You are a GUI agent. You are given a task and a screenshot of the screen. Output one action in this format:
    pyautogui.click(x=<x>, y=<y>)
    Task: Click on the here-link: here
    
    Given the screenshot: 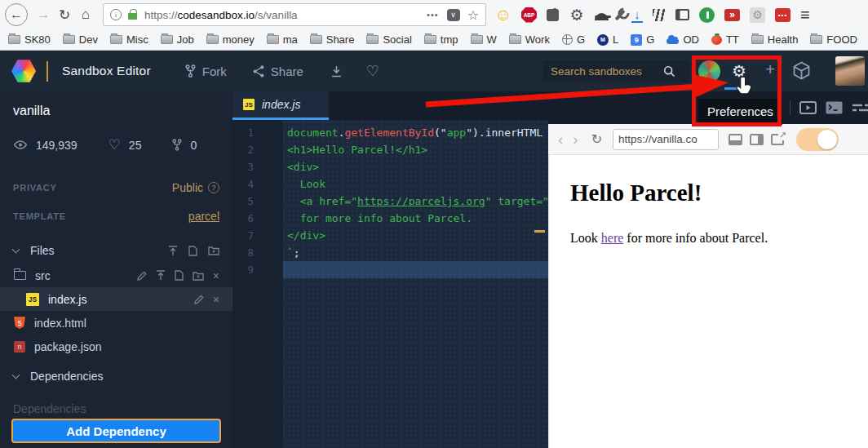 What is the action you would take?
    pyautogui.click(x=613, y=238)
    